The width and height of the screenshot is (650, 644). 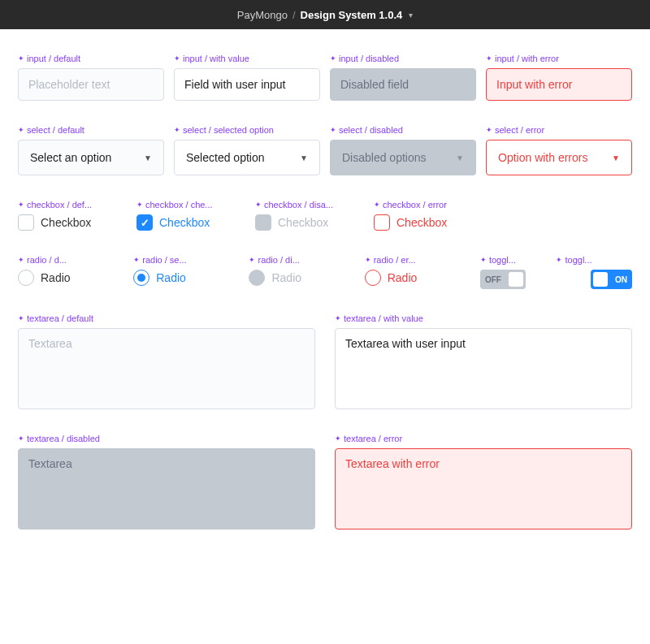 What do you see at coordinates (325, 482) in the screenshot?
I see `textarea-row-2: textarea / disabled Textarea textarea / …` at bounding box center [325, 482].